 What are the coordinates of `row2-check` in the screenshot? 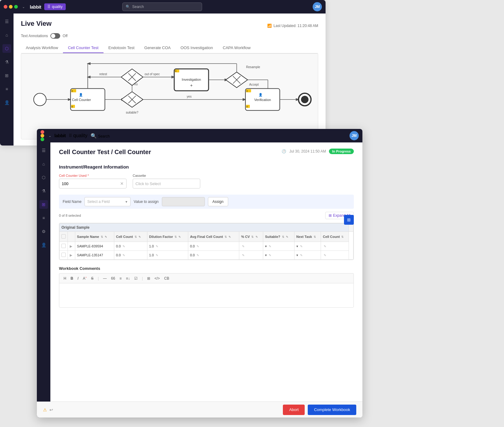 It's located at (64, 255).